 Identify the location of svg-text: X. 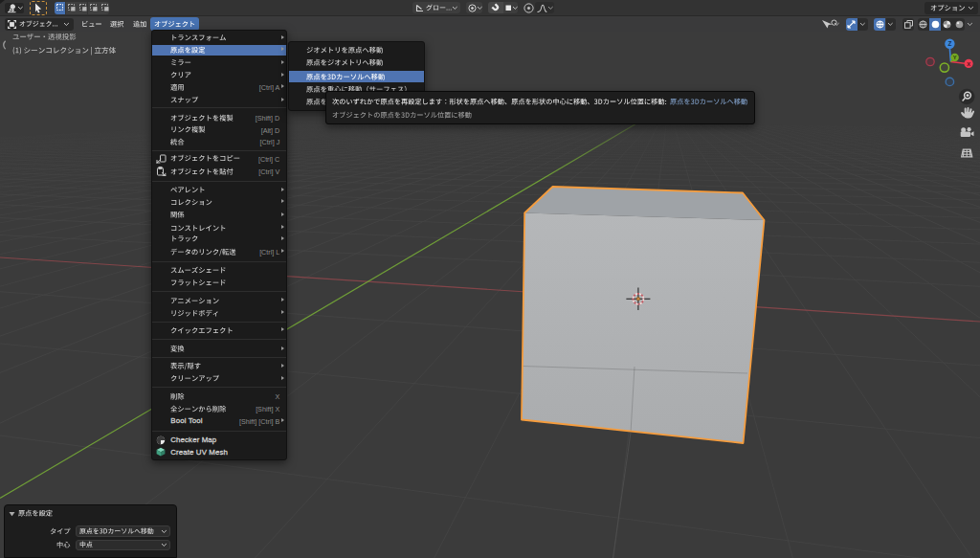
(969, 64).